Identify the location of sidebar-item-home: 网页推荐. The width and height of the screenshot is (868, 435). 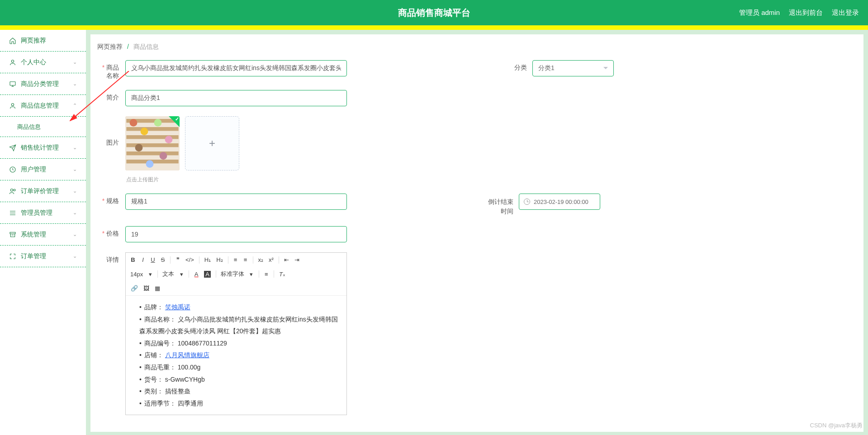
(43, 41).